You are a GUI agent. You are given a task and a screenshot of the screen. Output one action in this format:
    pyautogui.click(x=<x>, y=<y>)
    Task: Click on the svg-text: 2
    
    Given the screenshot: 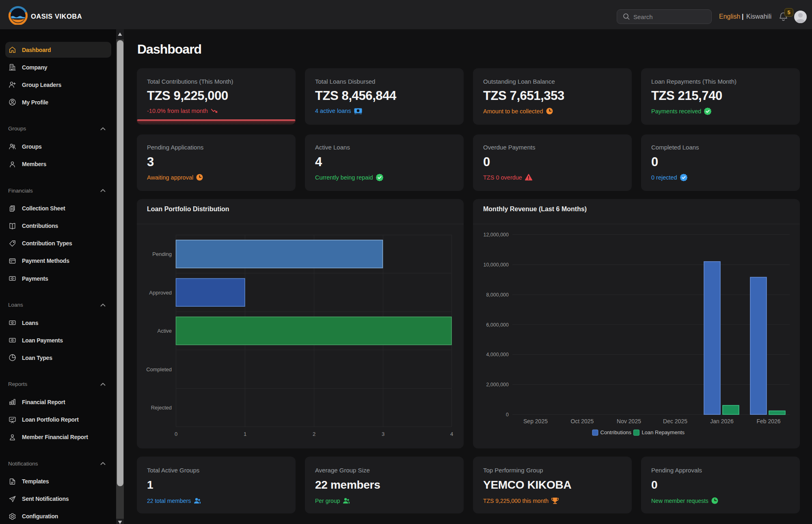 What is the action you would take?
    pyautogui.click(x=314, y=434)
    